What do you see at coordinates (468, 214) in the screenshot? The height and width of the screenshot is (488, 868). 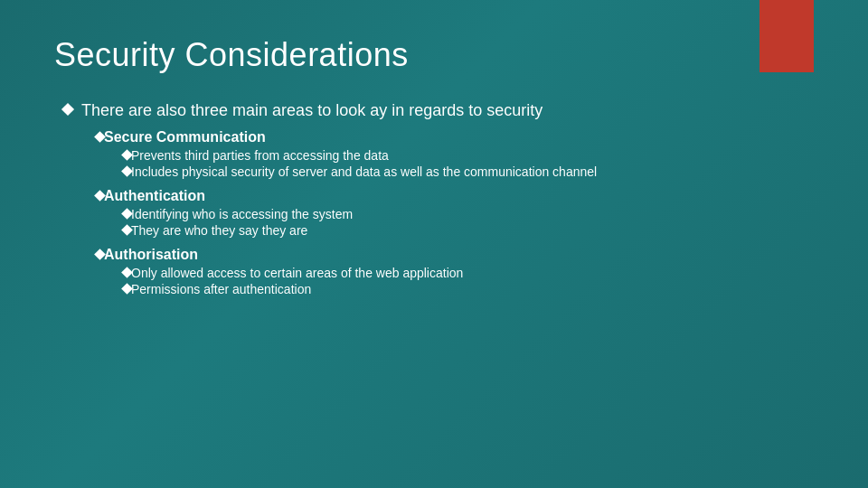 I see `list-item: Identifying who is accessing the system` at bounding box center [468, 214].